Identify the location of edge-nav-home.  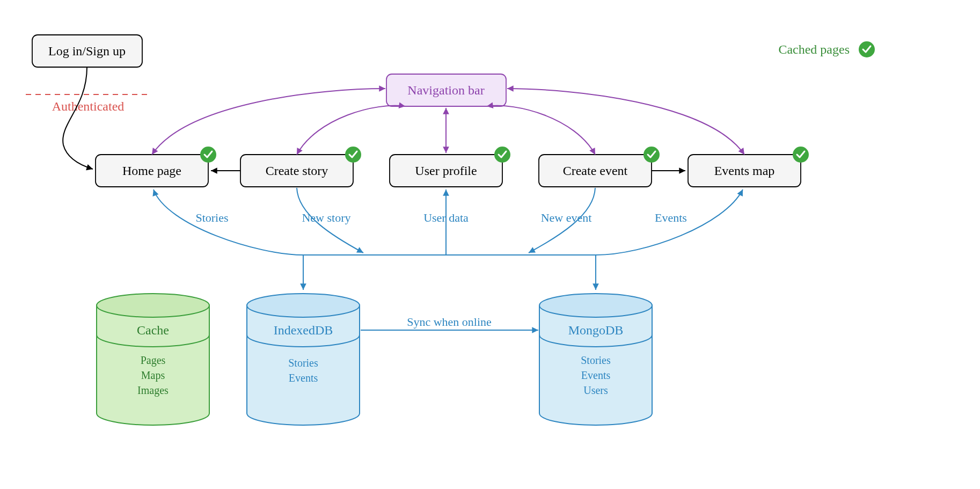
(268, 121).